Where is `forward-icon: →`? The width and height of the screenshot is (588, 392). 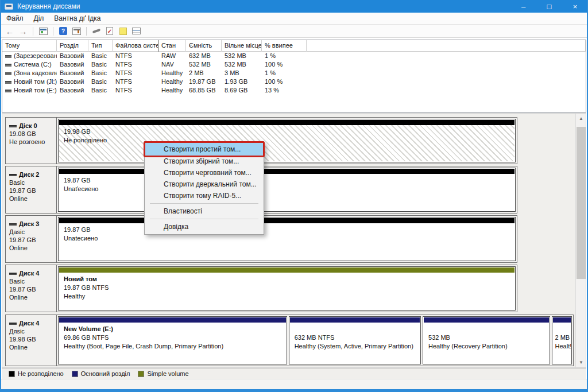 forward-icon: → is located at coordinates (23, 31).